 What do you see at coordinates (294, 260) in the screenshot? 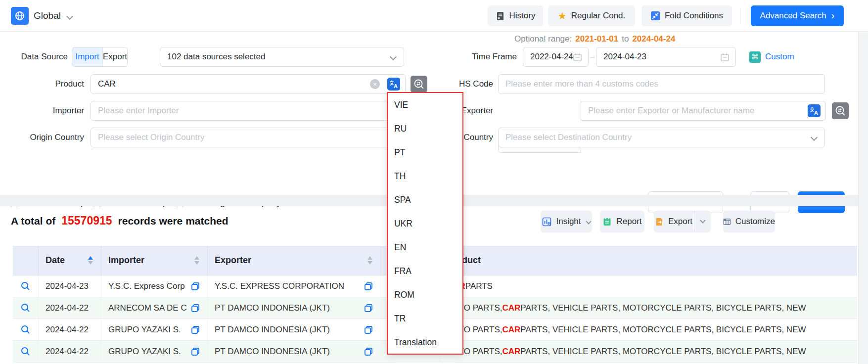
I see `header-exporter: Exporter` at bounding box center [294, 260].